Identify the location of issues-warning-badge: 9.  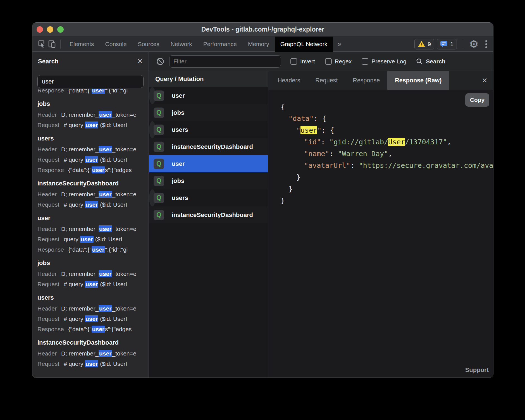
(424, 44).